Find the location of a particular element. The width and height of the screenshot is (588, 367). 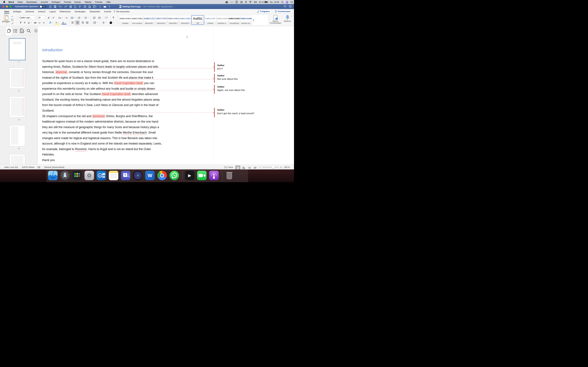

menu-item-bearbeiten: Bearbeiten is located at coordinates (32, 2).